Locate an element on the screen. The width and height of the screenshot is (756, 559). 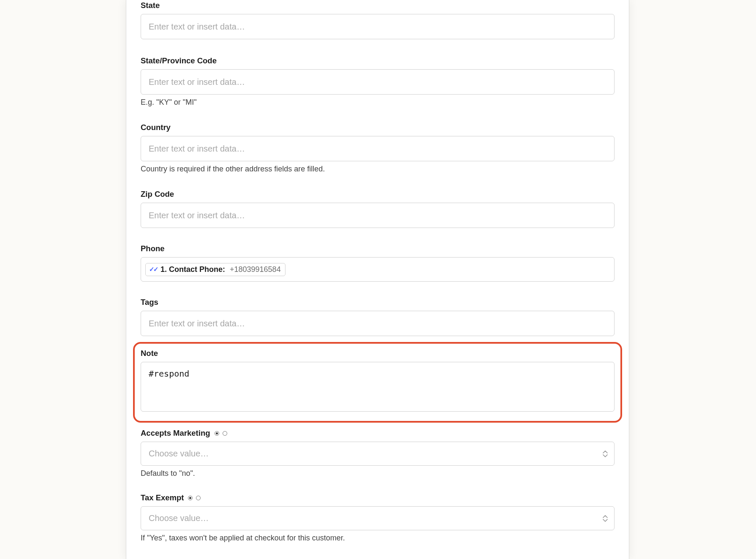
phone-data-pill: ✓✓ 1. Contact Phone: +18039916584 is located at coordinates (215, 269).